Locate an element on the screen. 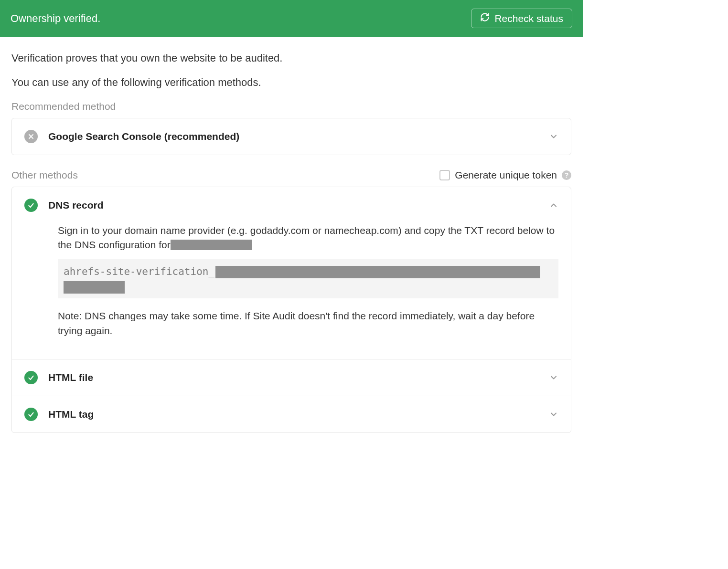  generate-token-checkbox is located at coordinates (445, 175).